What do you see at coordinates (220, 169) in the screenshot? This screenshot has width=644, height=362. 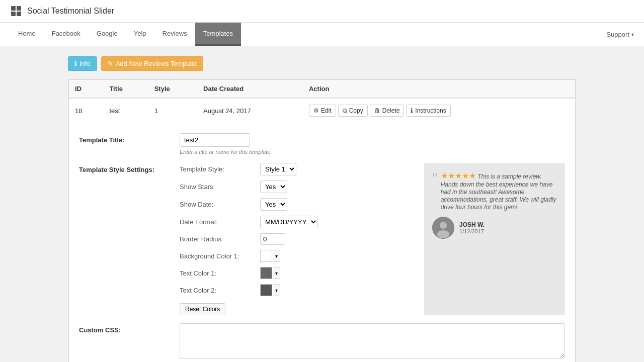 I see `template-style-label: Template Style:` at bounding box center [220, 169].